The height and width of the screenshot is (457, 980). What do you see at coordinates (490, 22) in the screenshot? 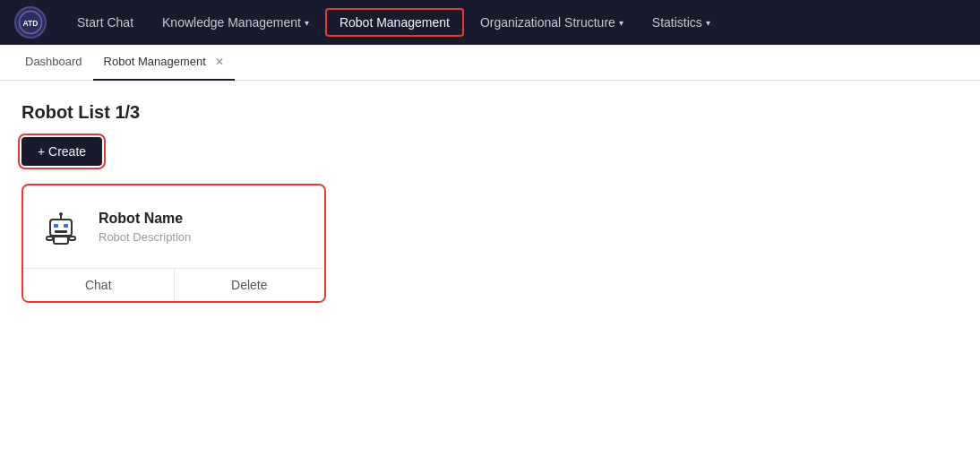
I see `navbar: ATD Start Chat Knowledge Management ▾ Ro…` at bounding box center [490, 22].